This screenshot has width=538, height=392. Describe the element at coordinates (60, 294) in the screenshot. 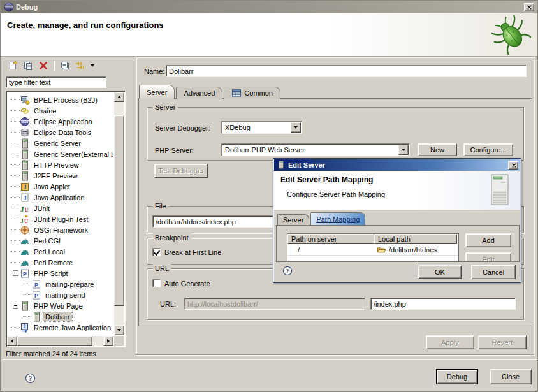

I see `tree-item-mailing-send: Pmailing-send` at that location.